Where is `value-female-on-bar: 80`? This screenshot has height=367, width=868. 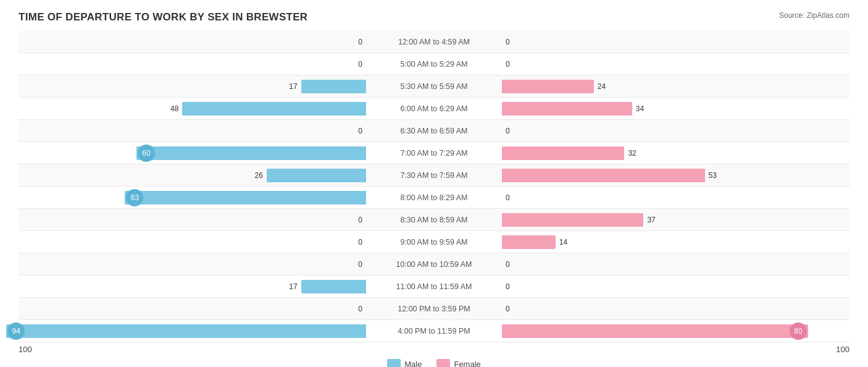
value-female-on-bar: 80 is located at coordinates (798, 331).